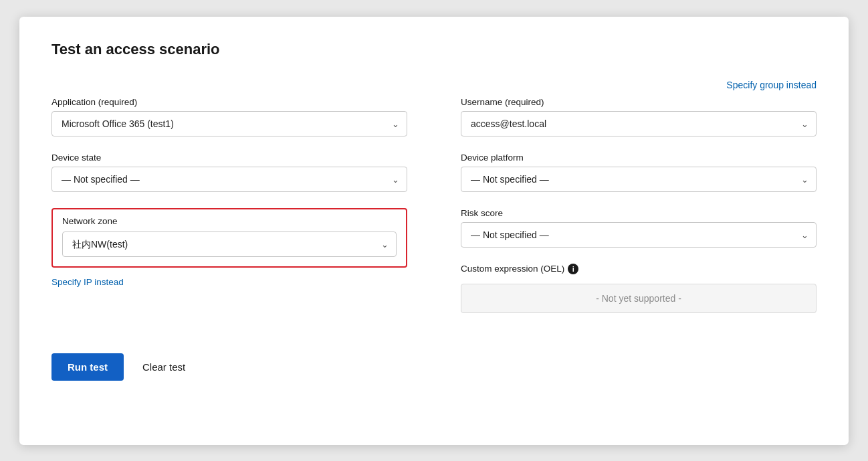 This screenshot has height=461, width=868. I want to click on network-zone-select-wrapper: 社内NW(test) ⌄, so click(229, 244).